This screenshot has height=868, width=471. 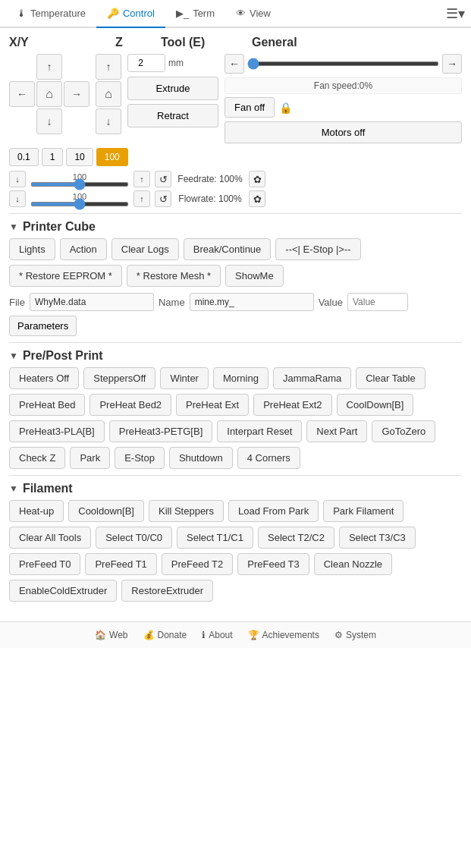 What do you see at coordinates (83, 249) in the screenshot?
I see `action-button: Action` at bounding box center [83, 249].